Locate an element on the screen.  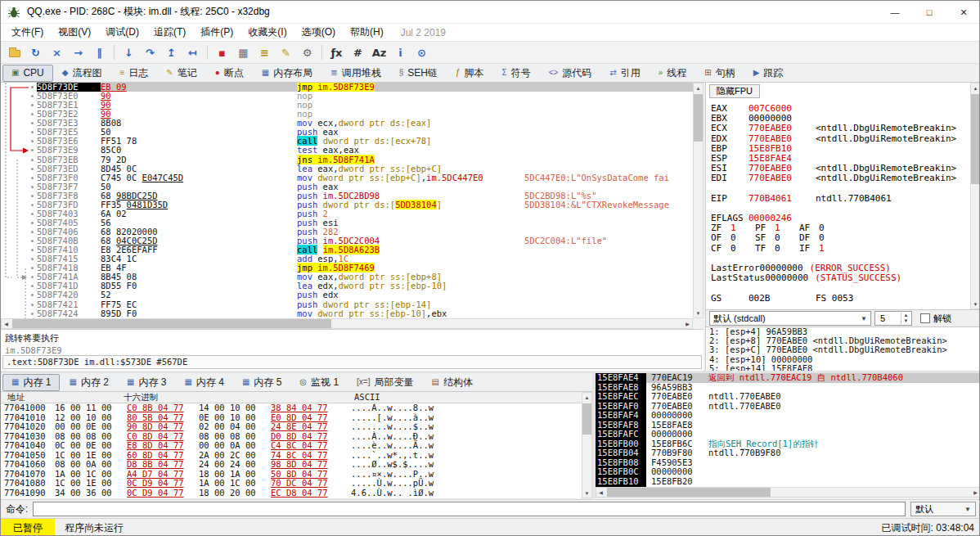
registers-vertical-scrollbar: ▲ ▼ is located at coordinates (975, 196).